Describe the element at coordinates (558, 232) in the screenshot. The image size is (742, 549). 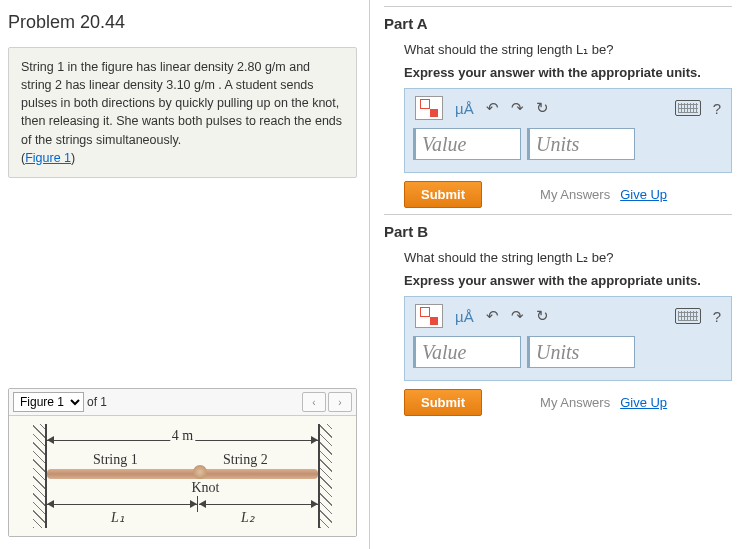
I see `part-b-heading: Part B` at that location.